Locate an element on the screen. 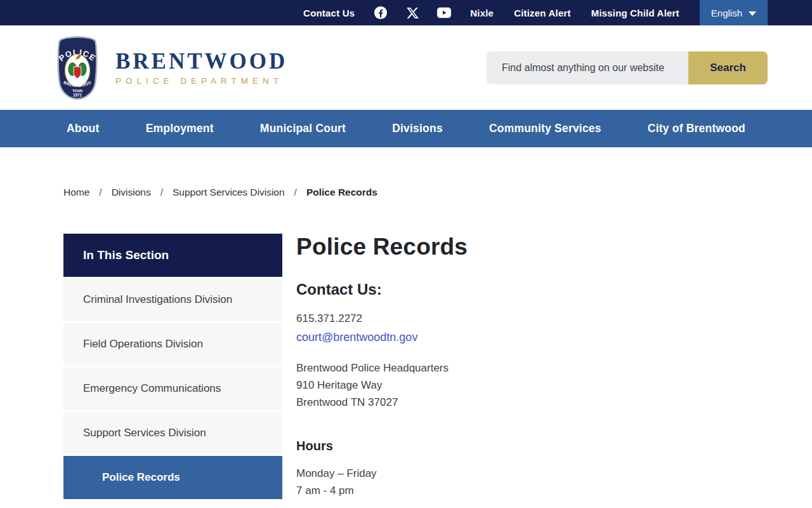 This screenshot has height=508, width=812. breadcrumb-home: Home is located at coordinates (76, 192).